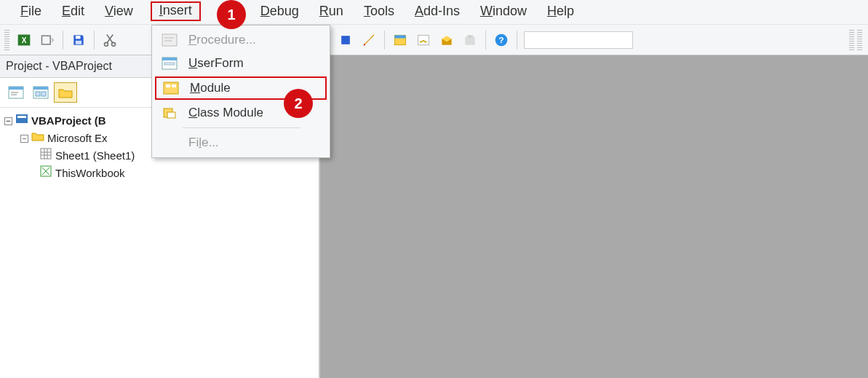 The width and height of the screenshot is (868, 378). Describe the element at coordinates (90, 173) in the screenshot. I see `tree-workbook-label: ThisWorkbook` at that location.